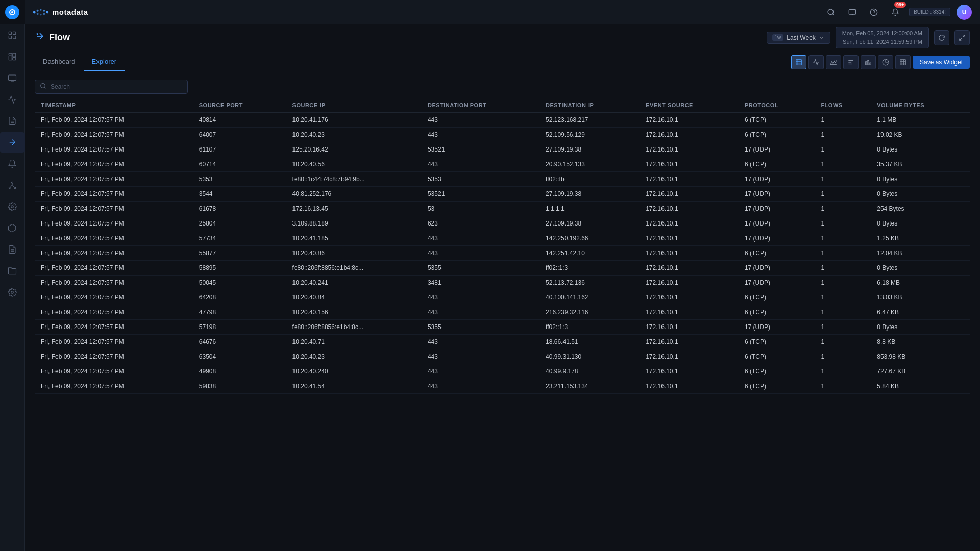 Image resolution: width=980 pixels, height=551 pixels. I want to click on table-row: Fri, Feb 09, 2024 12:07:57 PM5983810.20.…, so click(502, 387).